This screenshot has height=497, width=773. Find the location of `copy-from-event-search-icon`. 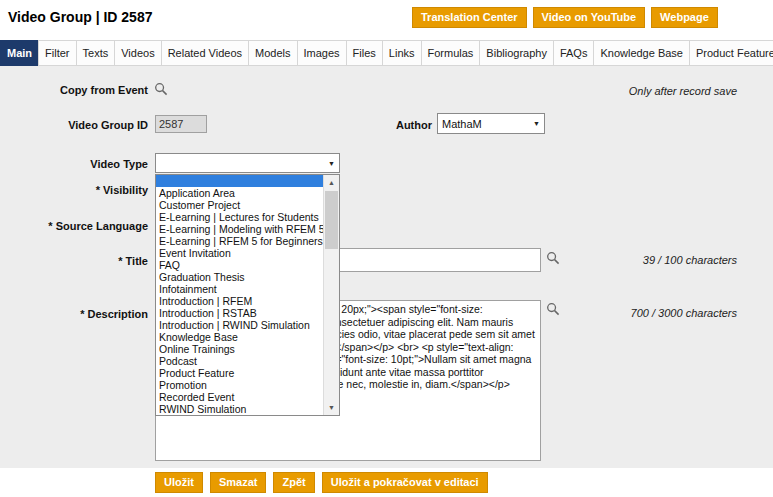

copy-from-event-search-icon is located at coordinates (161, 89).